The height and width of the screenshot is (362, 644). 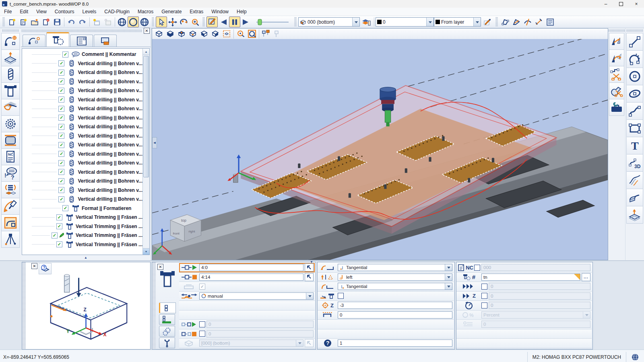 What do you see at coordinates (10, 239) in the screenshot?
I see `multi-drill-tool-button` at bounding box center [10, 239].